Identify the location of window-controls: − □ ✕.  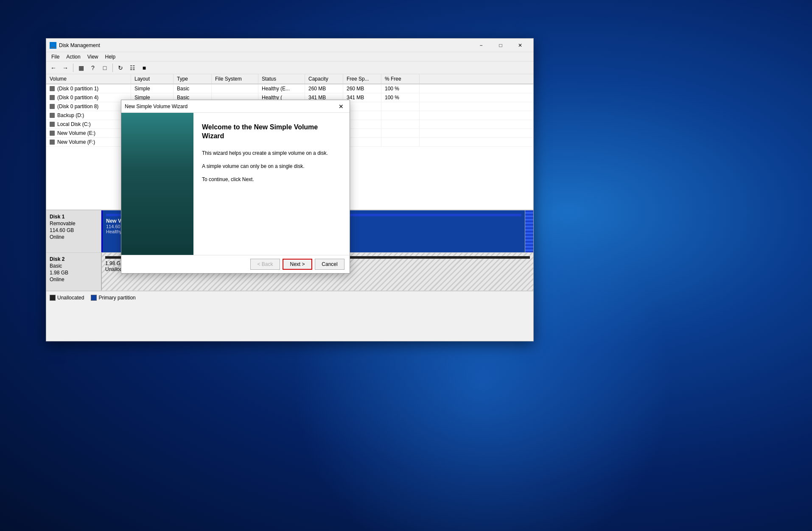
(501, 45).